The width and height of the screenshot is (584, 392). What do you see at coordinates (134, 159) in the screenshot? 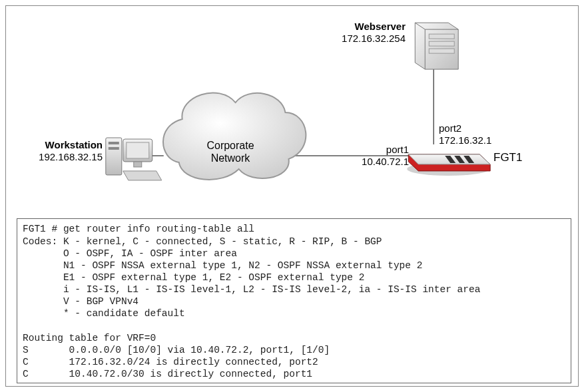
I see `workstation-icon` at bounding box center [134, 159].